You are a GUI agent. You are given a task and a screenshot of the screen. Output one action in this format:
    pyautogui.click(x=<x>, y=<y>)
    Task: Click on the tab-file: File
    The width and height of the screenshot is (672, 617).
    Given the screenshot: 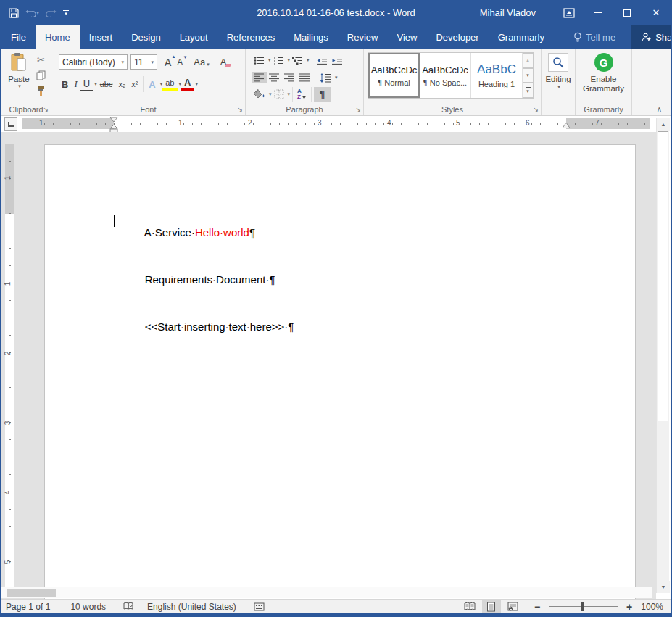 What is the action you would take?
    pyautogui.click(x=19, y=37)
    